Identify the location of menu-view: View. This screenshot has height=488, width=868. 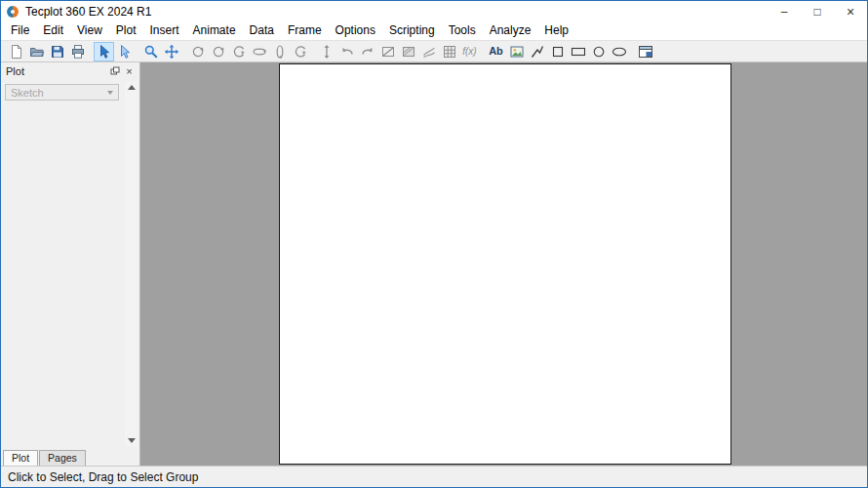
(90, 31).